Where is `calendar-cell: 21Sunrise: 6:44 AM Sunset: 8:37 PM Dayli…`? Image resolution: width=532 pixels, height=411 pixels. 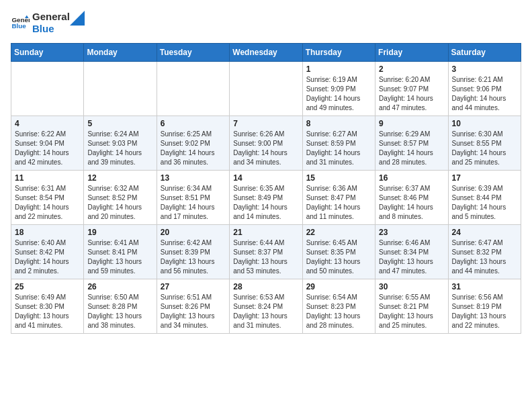 calendar-cell: 21Sunrise: 6:44 AM Sunset: 8:37 PM Dayli… is located at coordinates (266, 253).